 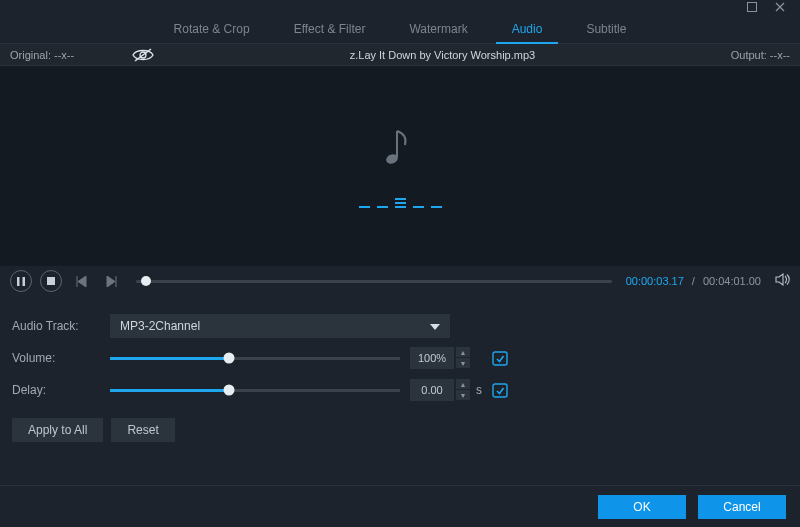 I want to click on volume-step-down: ▼, so click(x=463, y=363).